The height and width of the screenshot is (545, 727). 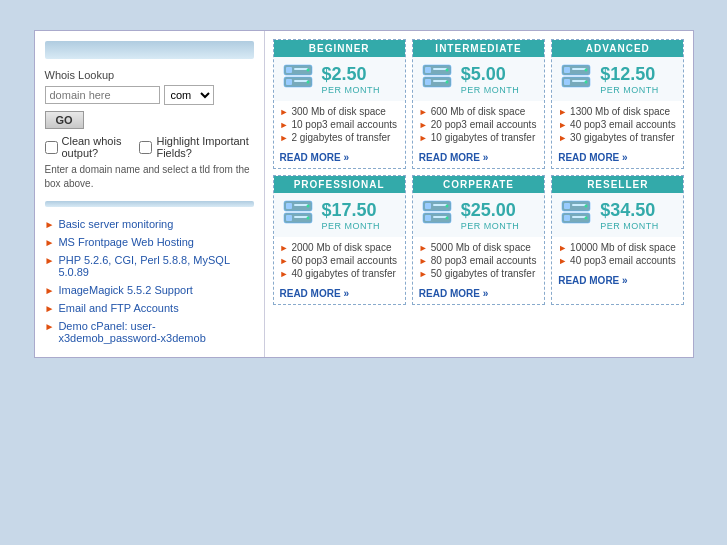 What do you see at coordinates (340, 215) in the screenshot?
I see `plan-price-row-professional: $17.50 PER MONTH` at bounding box center [340, 215].